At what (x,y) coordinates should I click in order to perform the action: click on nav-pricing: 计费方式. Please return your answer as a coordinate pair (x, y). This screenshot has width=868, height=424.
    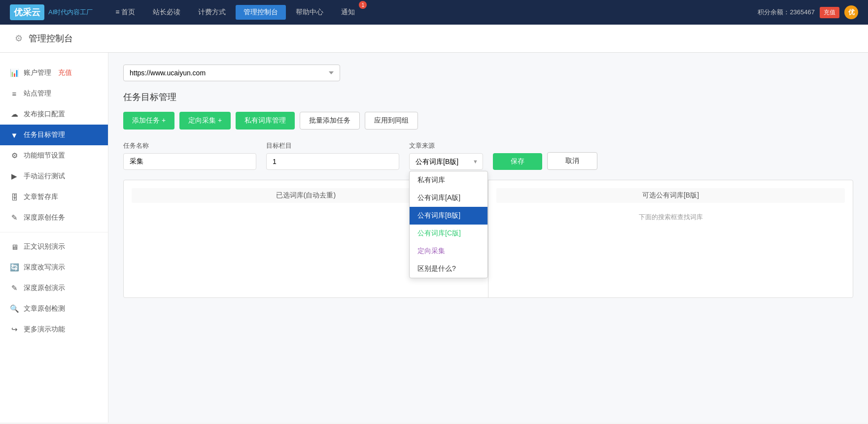
    Looking at the image, I should click on (212, 12).